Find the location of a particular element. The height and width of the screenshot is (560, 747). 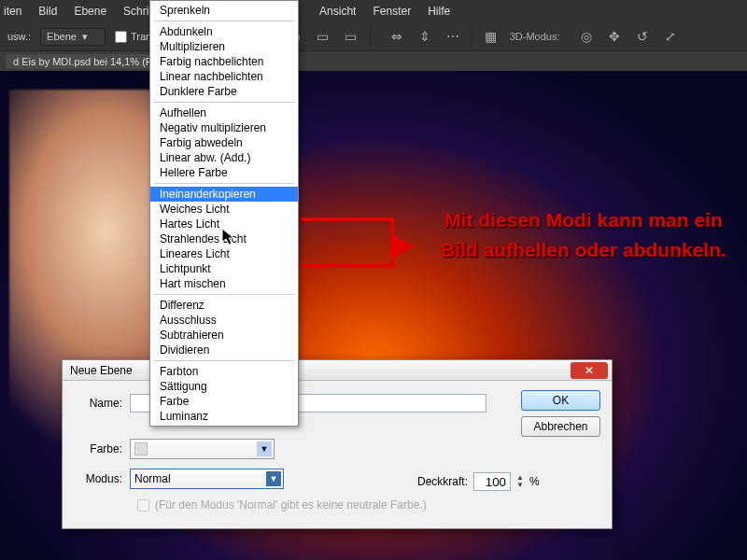

blendmode-item: Farbton is located at coordinates (224, 371).